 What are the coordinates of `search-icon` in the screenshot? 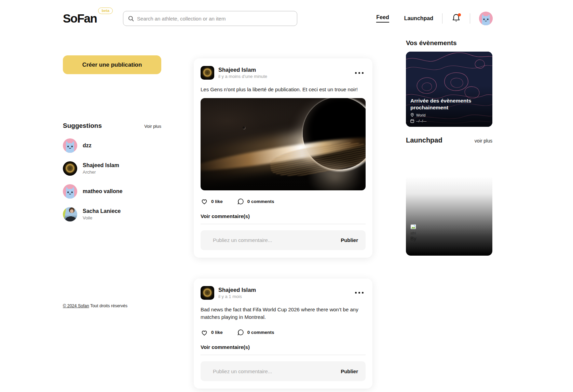 It's located at (131, 18).